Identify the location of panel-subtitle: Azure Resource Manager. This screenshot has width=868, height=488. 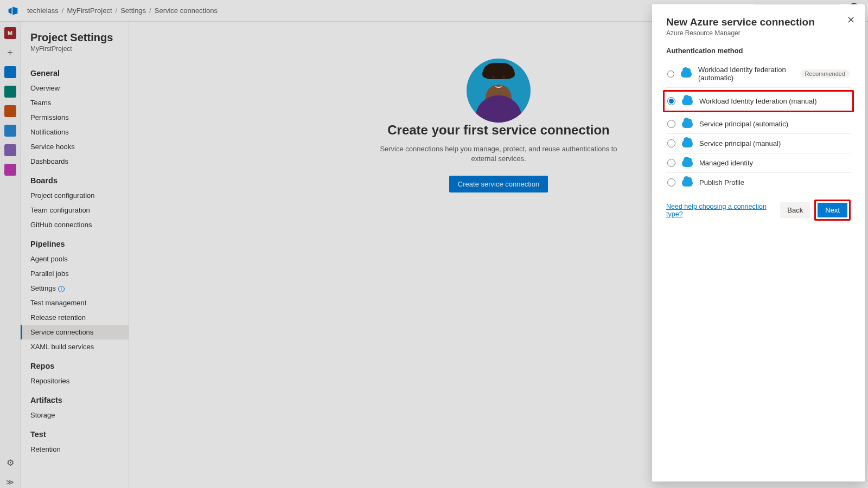
(758, 33).